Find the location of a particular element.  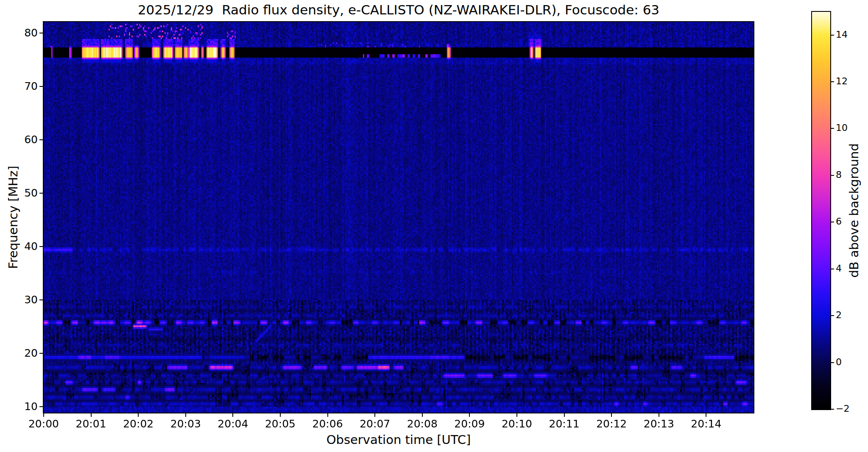

y-tick-label: 30 is located at coordinates (19, 300).